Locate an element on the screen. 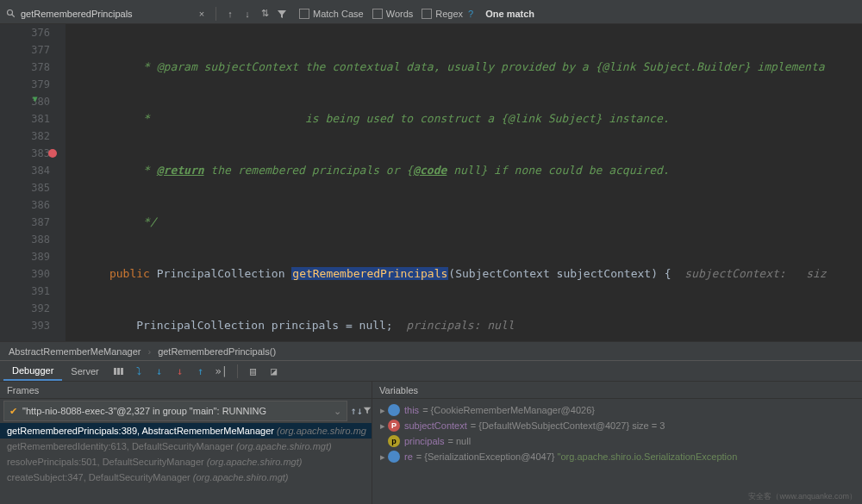 This screenshot has height=504, width=862. words-checkbox: Words is located at coordinates (393, 14).